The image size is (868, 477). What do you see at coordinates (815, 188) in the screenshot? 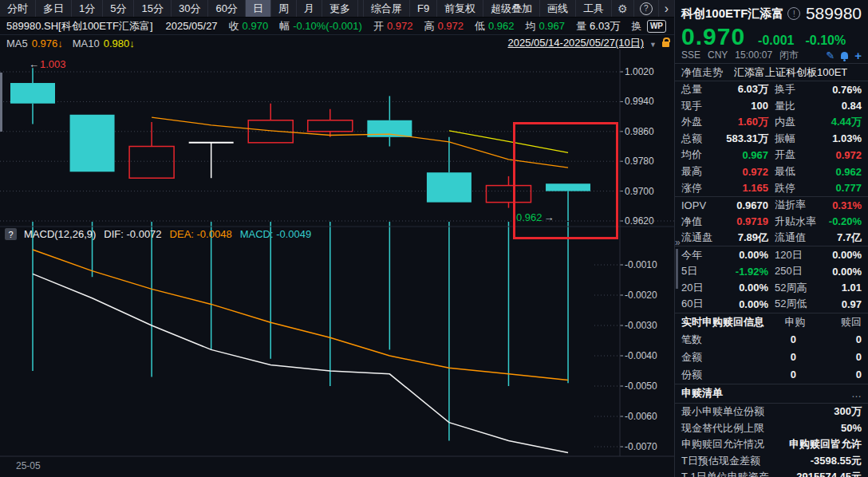
I see `stat-cell: 跌停0.777` at bounding box center [815, 188].